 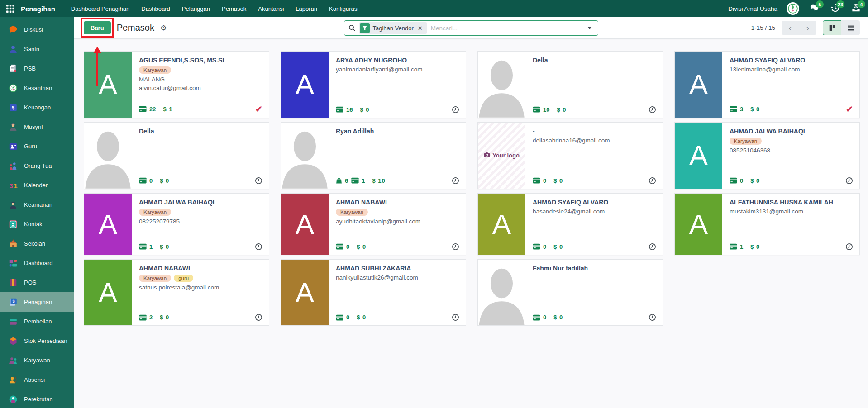 What do you see at coordinates (344, 9) in the screenshot?
I see `navbar-menu-item: Konfigurasi` at bounding box center [344, 9].